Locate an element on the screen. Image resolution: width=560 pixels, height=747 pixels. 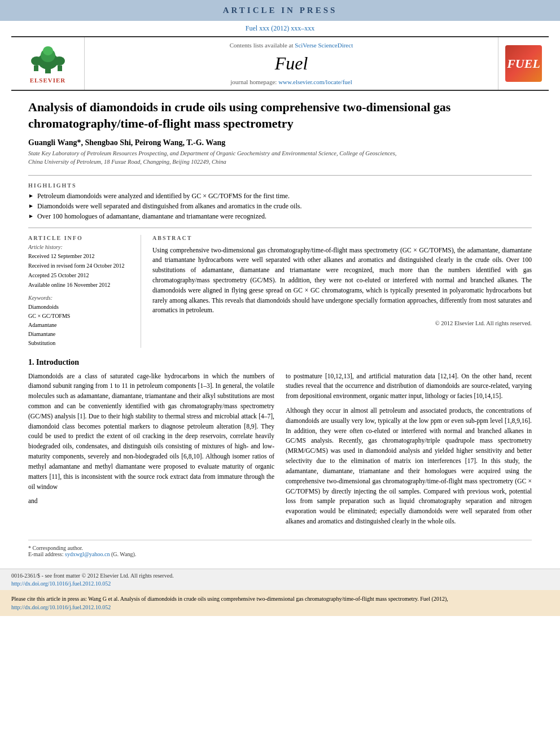
email-note: E-mail address: sydxwgl@yahoo.cn (G. Wan… is located at coordinates (280, 554).